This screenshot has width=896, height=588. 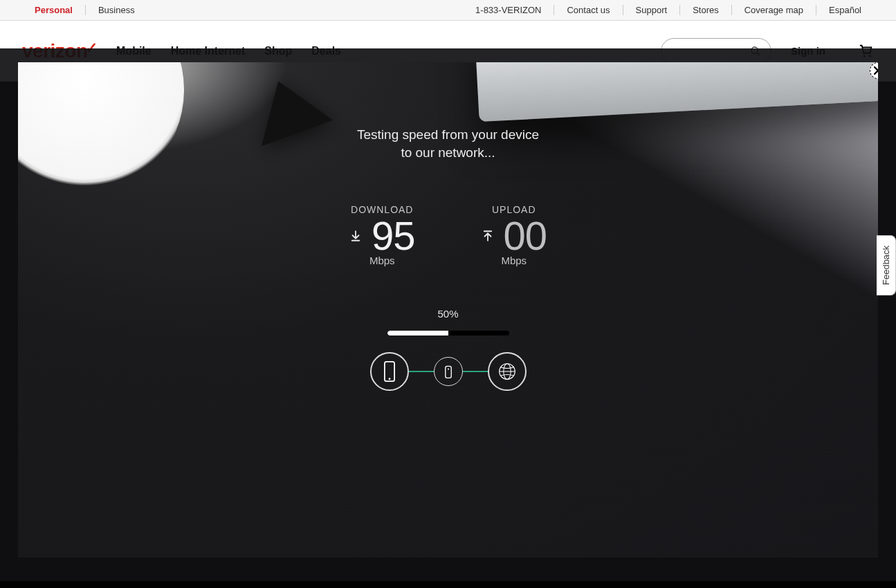 I want to click on connection-path, so click(x=448, y=371).